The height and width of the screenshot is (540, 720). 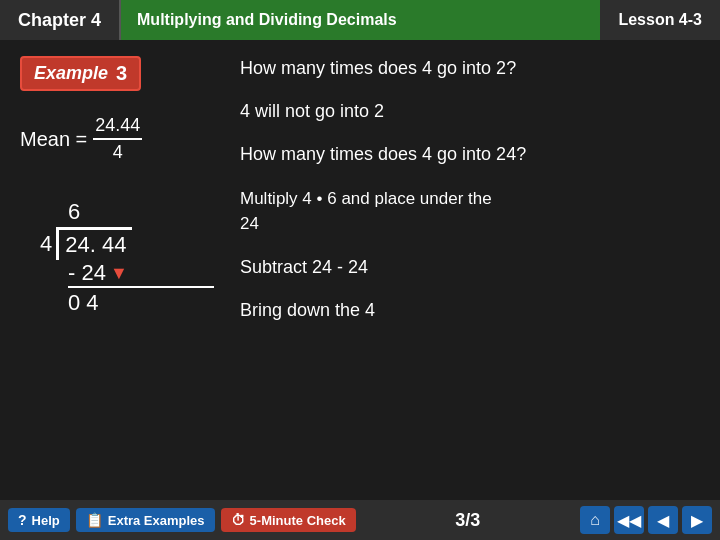 What do you see at coordinates (71, 74) in the screenshot?
I see `example-label: Example` at bounding box center [71, 74].